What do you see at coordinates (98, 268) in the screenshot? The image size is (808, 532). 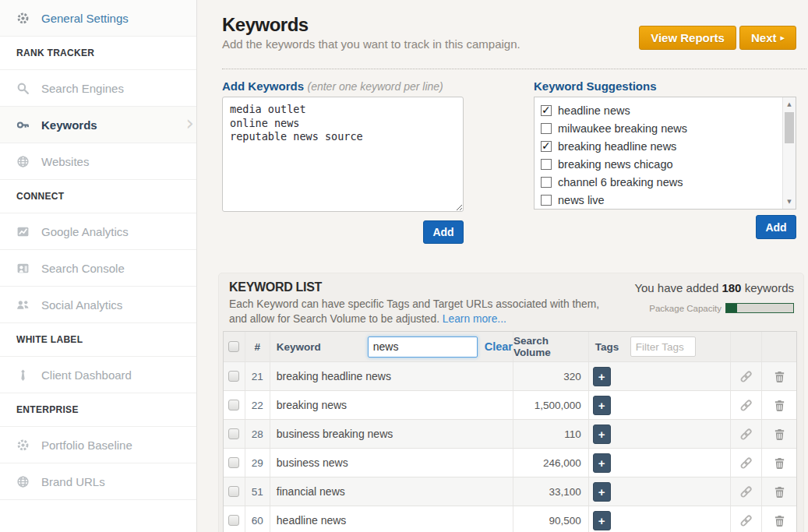 I see `sidebar-item-search-console: Search Console` at bounding box center [98, 268].